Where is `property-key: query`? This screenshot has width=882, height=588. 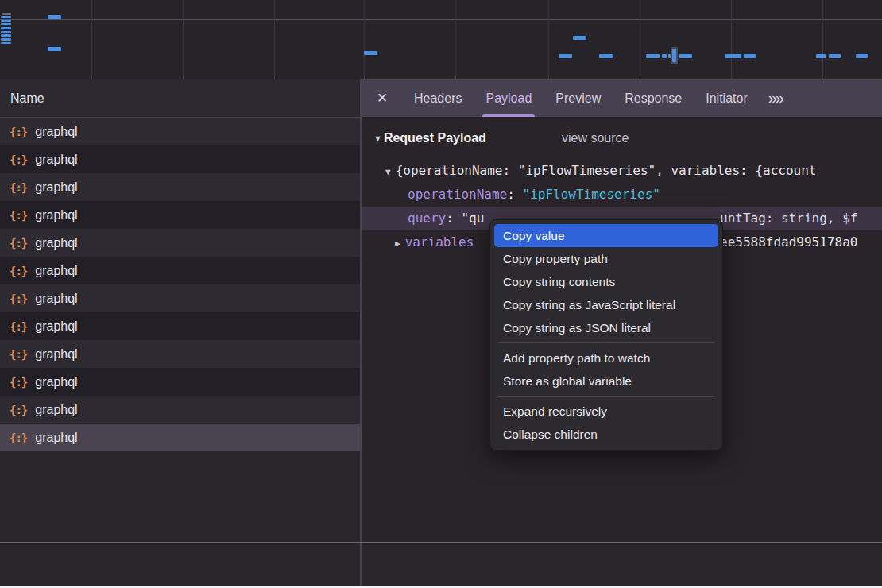
property-key: query is located at coordinates (427, 218).